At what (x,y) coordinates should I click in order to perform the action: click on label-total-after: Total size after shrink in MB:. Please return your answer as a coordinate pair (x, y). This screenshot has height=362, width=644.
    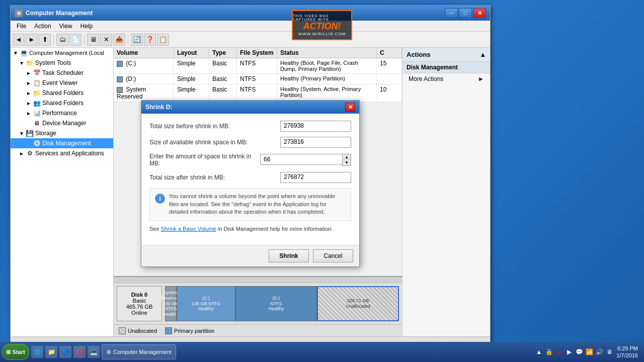
    Looking at the image, I should click on (215, 177).